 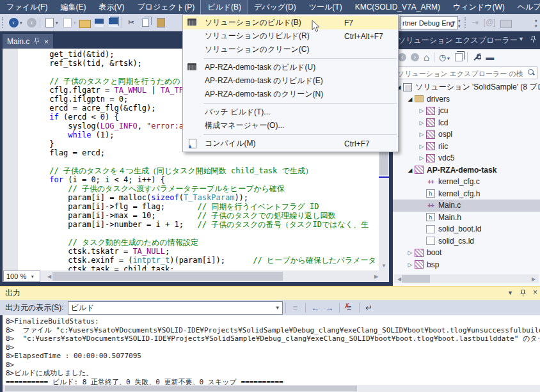 What do you see at coordinates (290, 23) in the screenshot?
I see `build-menu-item-0: ソリューションのビルド(B)F7` at bounding box center [290, 23].